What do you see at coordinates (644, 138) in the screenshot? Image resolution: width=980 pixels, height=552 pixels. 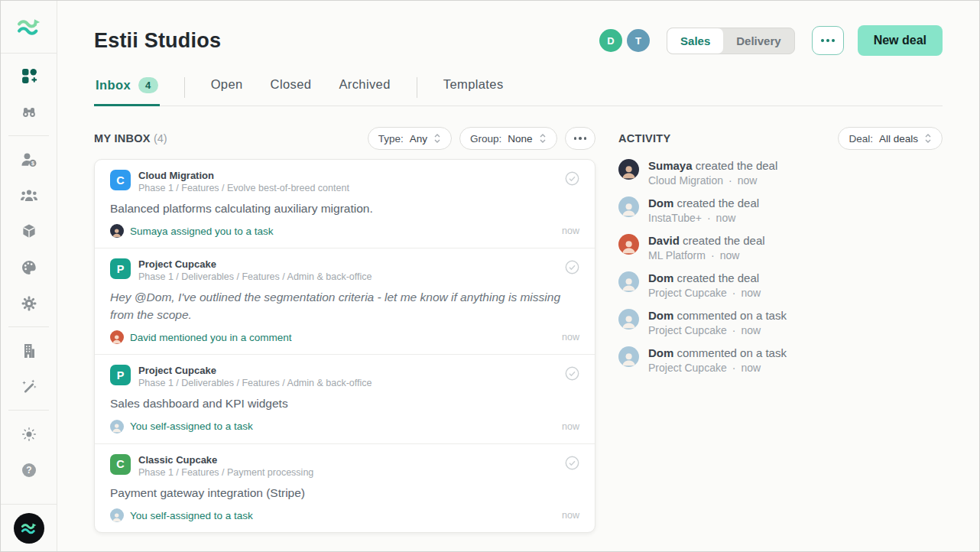 I see `activity-title-text: ACTIVITY` at bounding box center [644, 138].